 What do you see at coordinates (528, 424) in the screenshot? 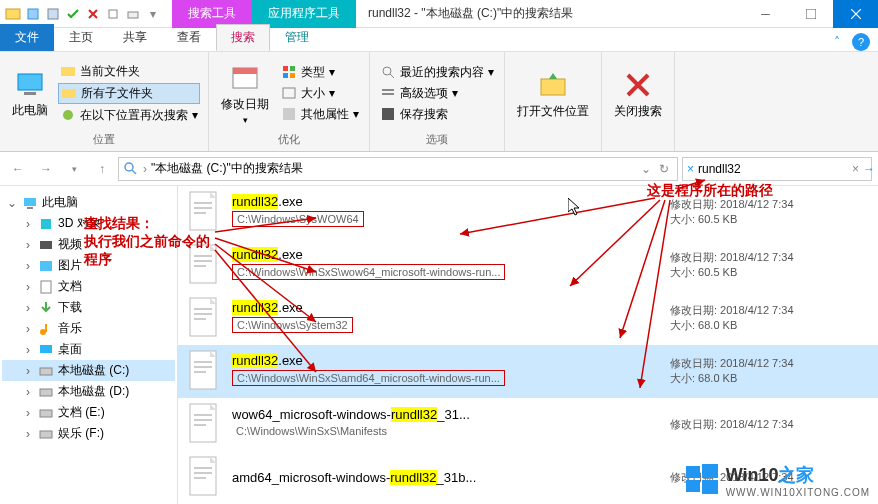
I see `result-row: wow64_microsoft-windows-rundll32_31...C:…` at bounding box center [528, 424].